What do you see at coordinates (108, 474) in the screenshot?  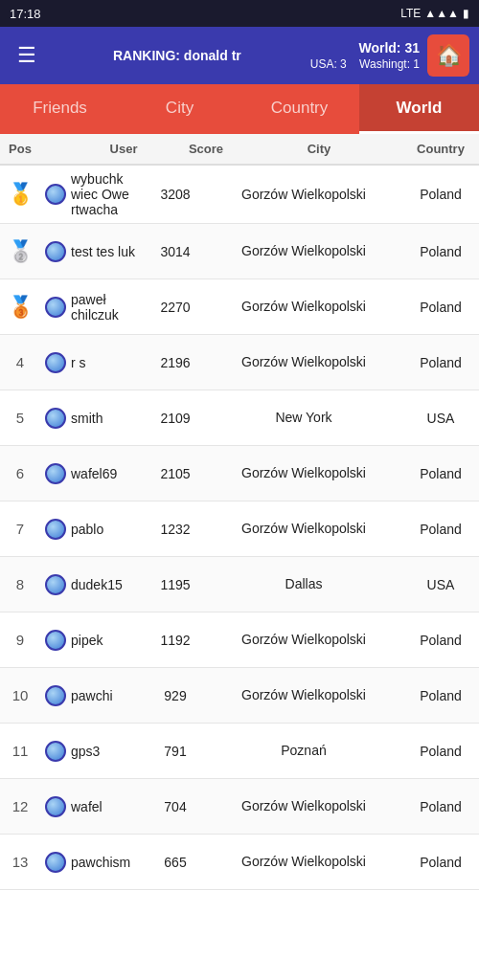 I see `cell-username: wafel69` at bounding box center [108, 474].